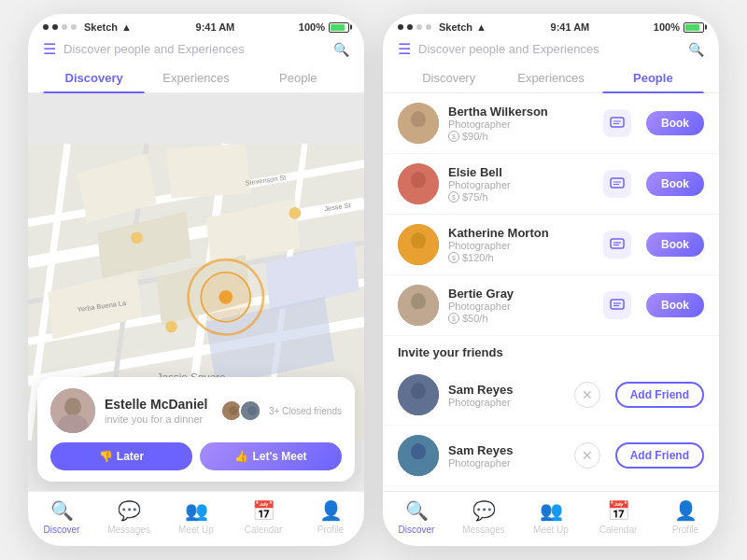  I want to click on person-row-sam1: Sam Reyes Photographer ✕ Add Friend, so click(551, 396).